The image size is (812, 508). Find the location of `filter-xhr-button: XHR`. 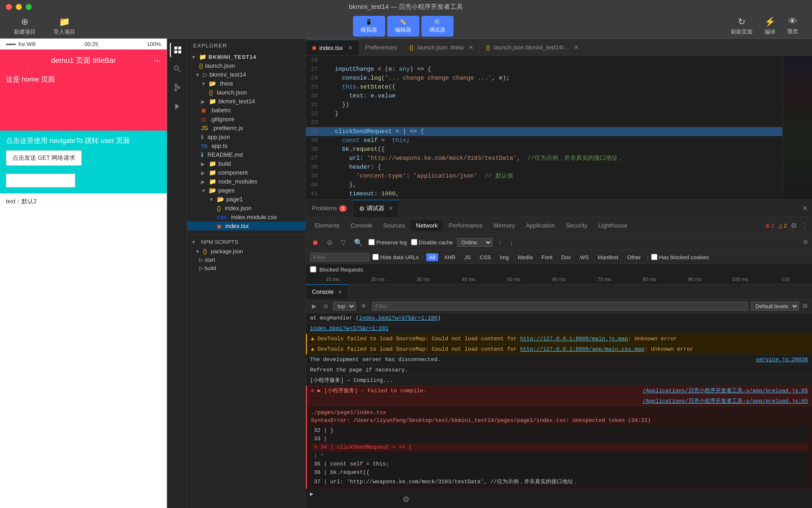

filter-xhr-button: XHR is located at coordinates (450, 257).